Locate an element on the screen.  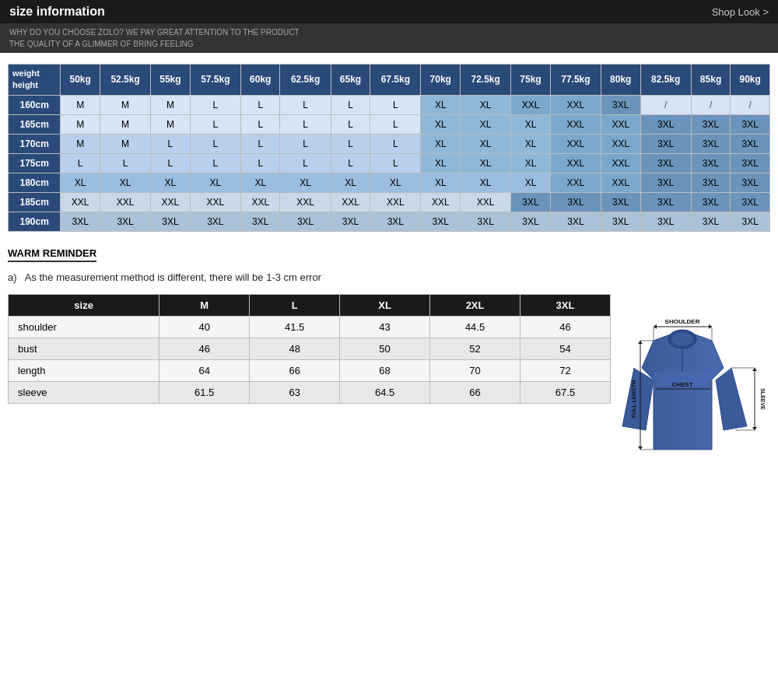
weight-col-1: 50kg is located at coordinates (81, 80).